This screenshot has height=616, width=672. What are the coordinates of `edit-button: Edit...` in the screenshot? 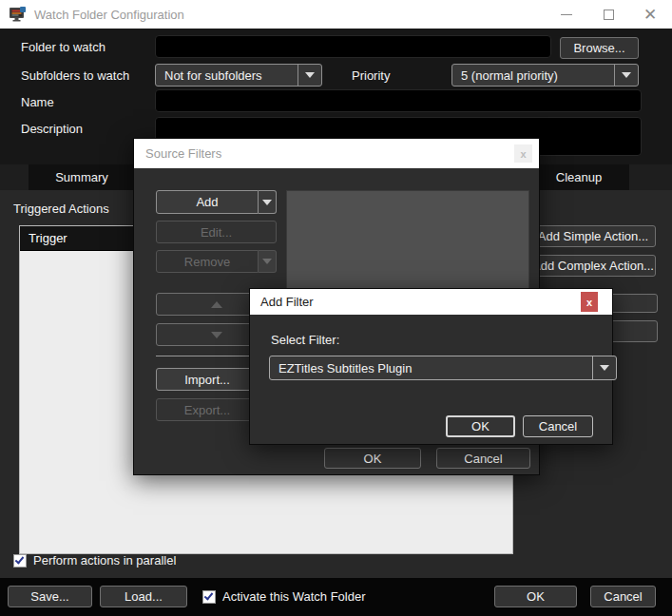 It's located at (217, 232).